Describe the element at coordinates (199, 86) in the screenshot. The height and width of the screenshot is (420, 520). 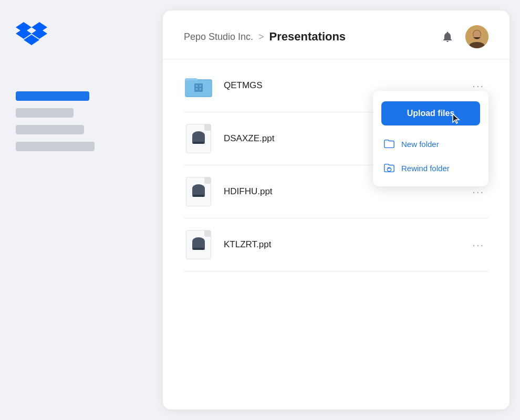
I see `folder-svg-icon` at that location.